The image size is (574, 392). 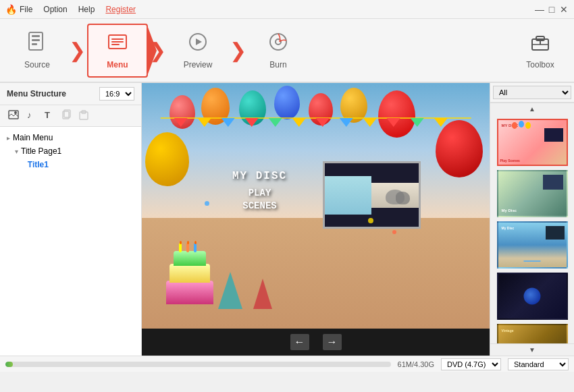 What do you see at coordinates (66, 116) in the screenshot?
I see `copy-button` at bounding box center [66, 116].